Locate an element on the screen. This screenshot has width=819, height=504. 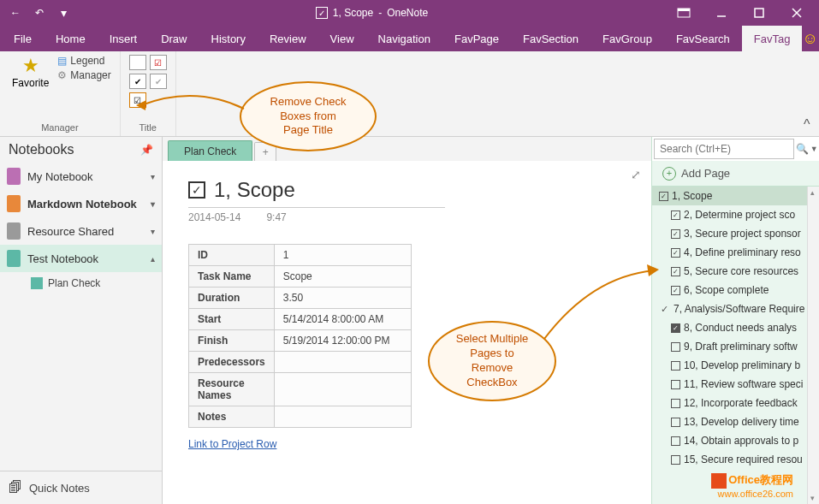
quick-notes-button: 🗐 Quick Notes is located at coordinates (80, 488).